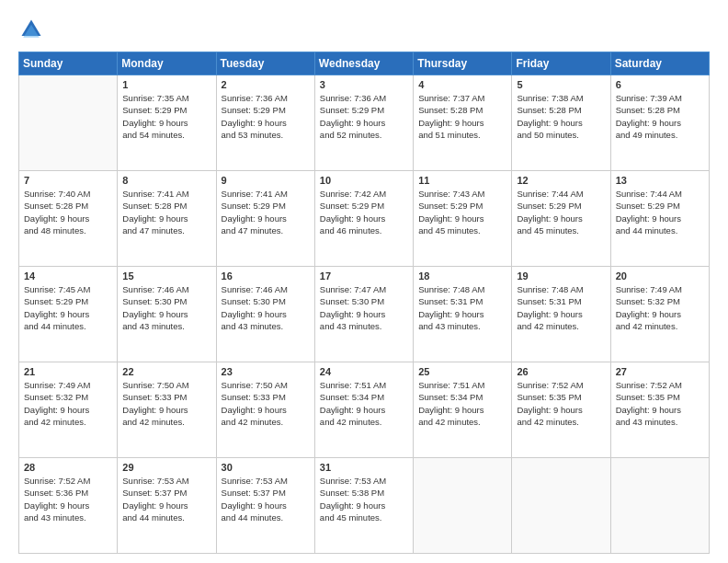  What do you see at coordinates (68, 212) in the screenshot?
I see `day-info: Sunrise: 7:40 AM Sunset: 5:28 PM Dayligh…` at bounding box center [68, 212].